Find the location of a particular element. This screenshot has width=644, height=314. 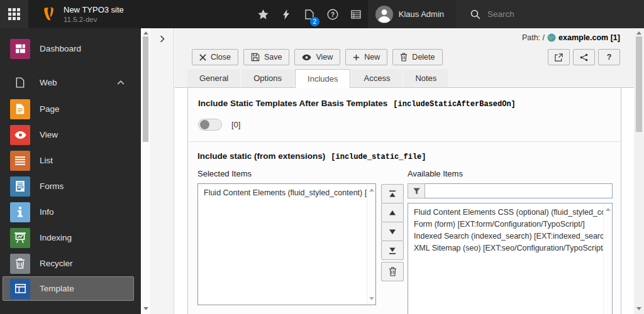

save-button: Save is located at coordinates (267, 57).